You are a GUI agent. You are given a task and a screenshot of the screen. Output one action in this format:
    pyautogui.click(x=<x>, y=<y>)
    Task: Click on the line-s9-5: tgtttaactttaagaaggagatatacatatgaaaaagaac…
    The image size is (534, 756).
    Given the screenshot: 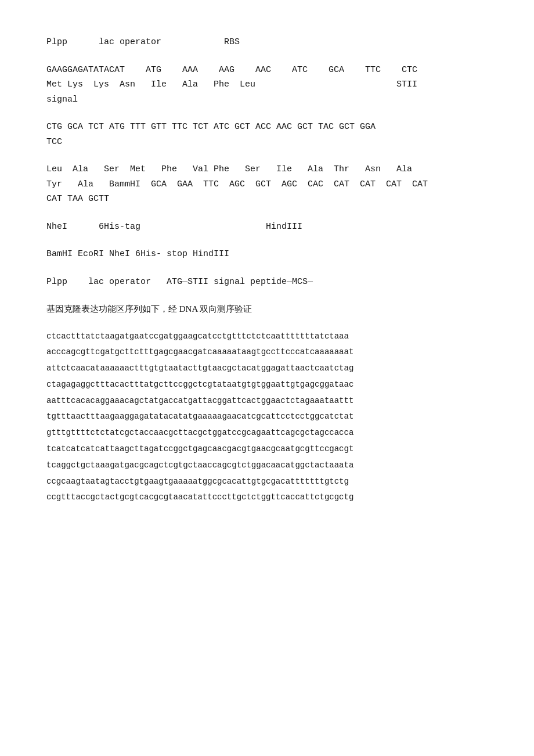 What is the action you would take?
    pyautogui.click(x=267, y=417)
    